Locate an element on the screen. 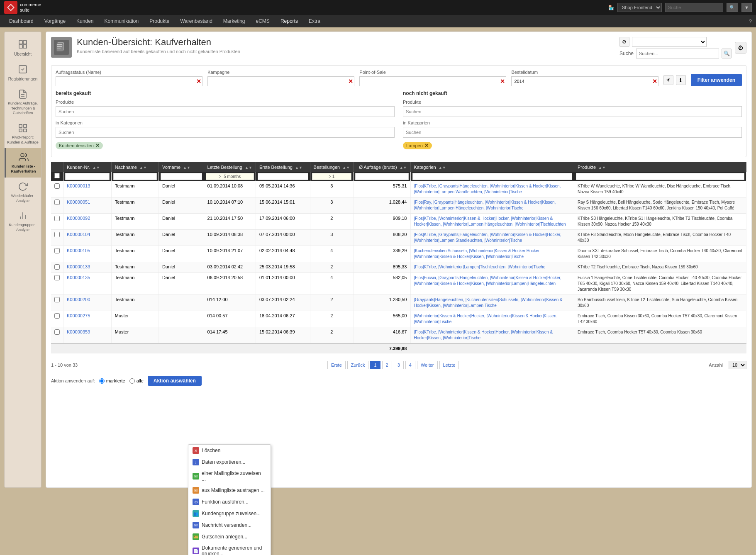 Image resolution: width=756 pixels, height=555 pixels. kampagne-input is located at coordinates (281, 81).